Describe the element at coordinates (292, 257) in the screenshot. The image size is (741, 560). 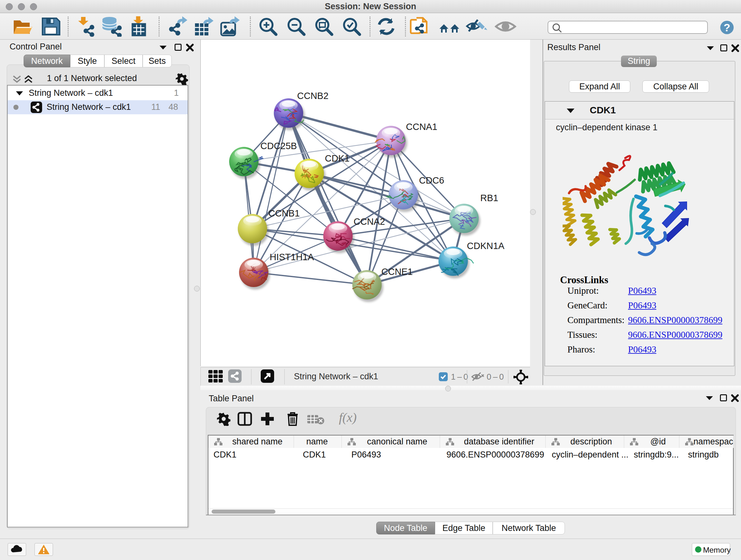
I see `svg-text: HIST1H1A` at that location.